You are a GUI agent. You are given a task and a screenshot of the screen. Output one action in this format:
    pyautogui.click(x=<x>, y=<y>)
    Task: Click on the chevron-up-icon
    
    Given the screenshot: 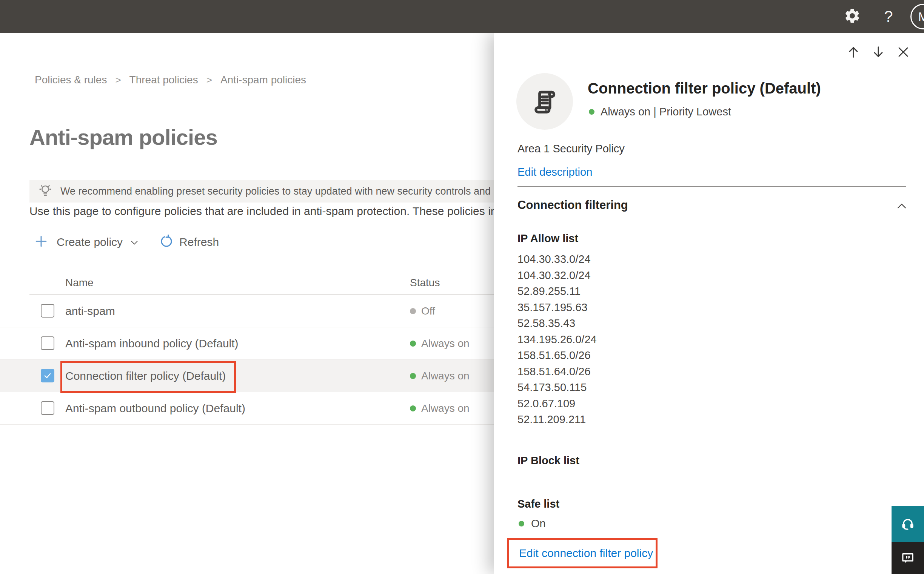 What is the action you would take?
    pyautogui.click(x=902, y=207)
    